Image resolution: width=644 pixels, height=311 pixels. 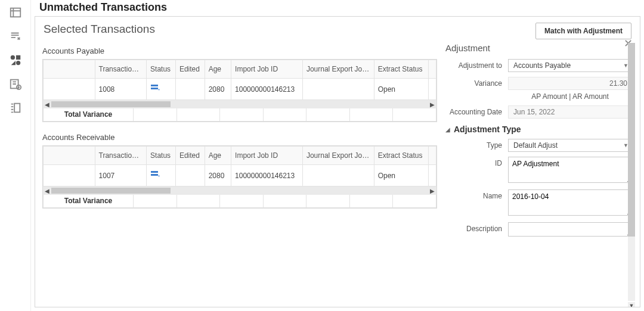 I want to click on ap-hscroll: ◀ ▶, so click(x=240, y=104).